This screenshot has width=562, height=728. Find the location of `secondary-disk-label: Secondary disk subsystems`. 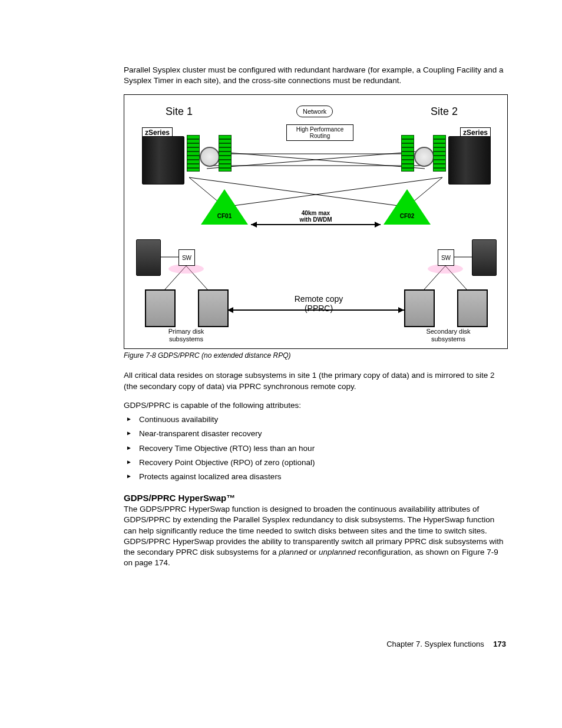

secondary-disk-label: Secondary disk subsystems is located at coordinates (448, 335).